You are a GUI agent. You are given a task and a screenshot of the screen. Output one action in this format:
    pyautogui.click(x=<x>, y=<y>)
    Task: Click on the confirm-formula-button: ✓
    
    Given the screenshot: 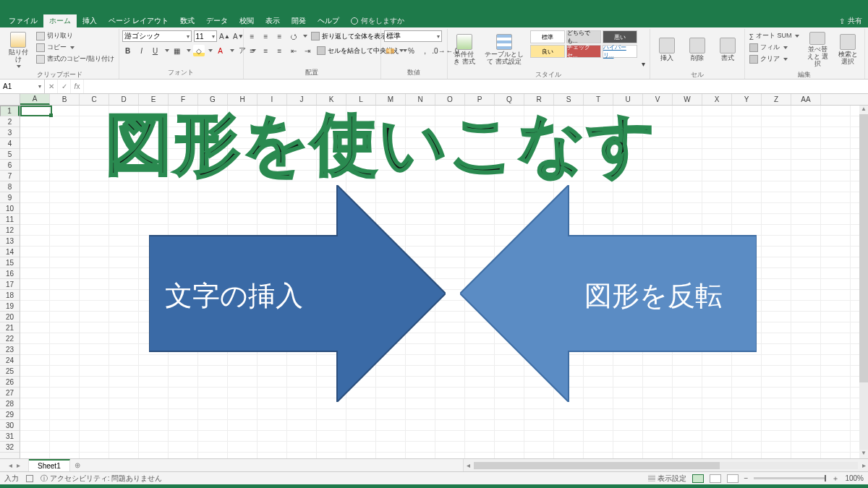 What is the action you would take?
    pyautogui.click(x=64, y=87)
    